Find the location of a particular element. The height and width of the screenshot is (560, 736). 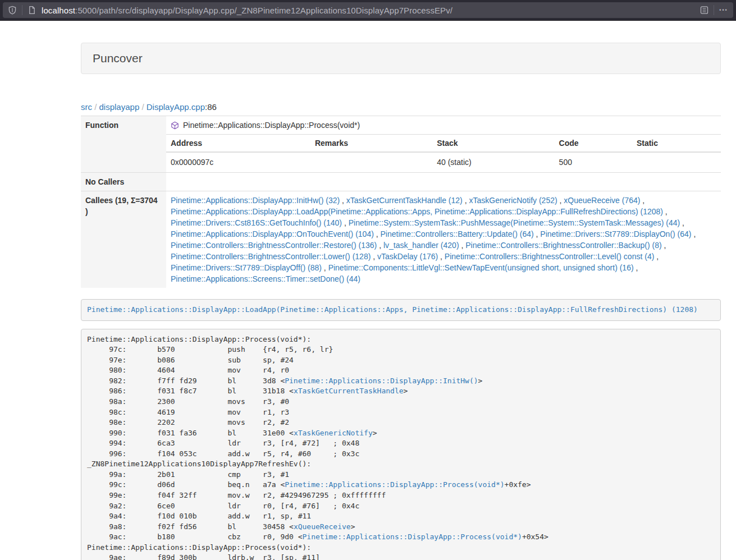

asm-symbol-link: xTaskGetCurrentTaskHandle is located at coordinates (349, 391).